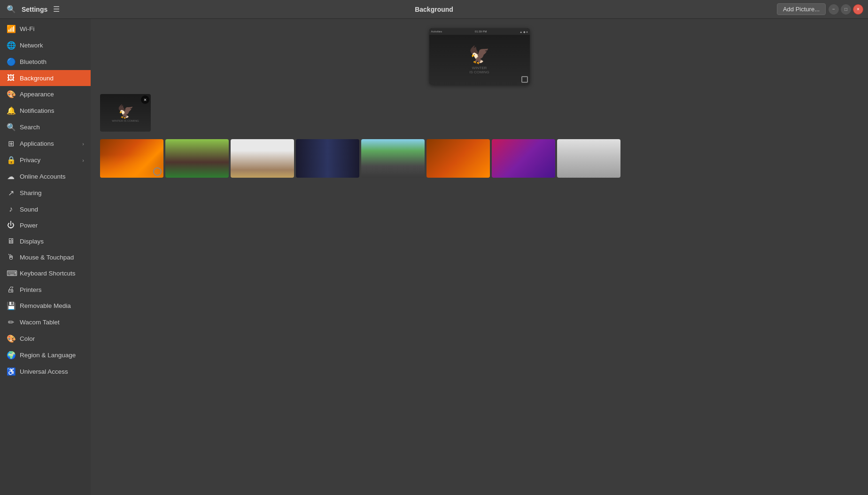 The image size is (868, 495). I want to click on power-icon: ⏻, so click(11, 225).